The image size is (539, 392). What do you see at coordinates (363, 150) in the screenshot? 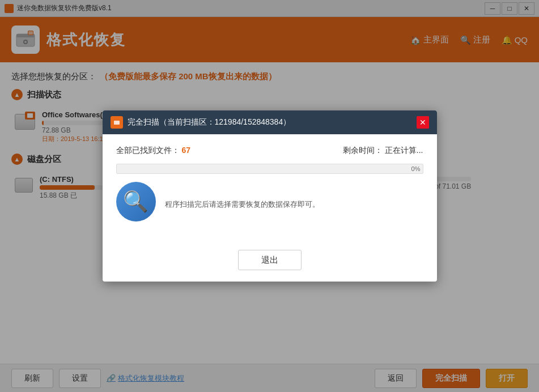
I see `time-remaining-label: 剩余时间：` at bounding box center [363, 150].